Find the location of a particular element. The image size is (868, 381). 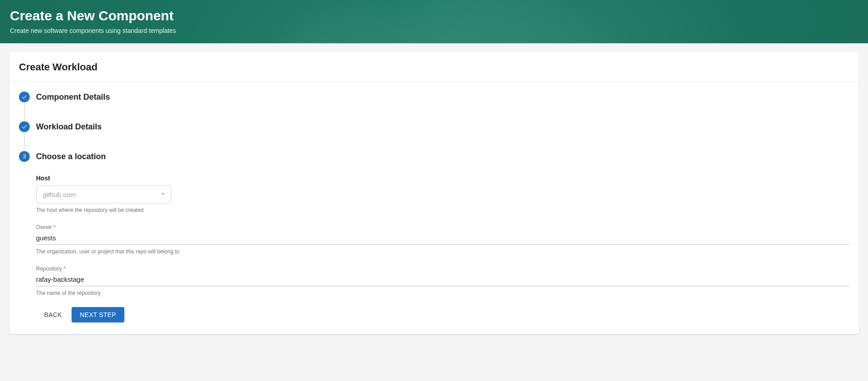

repository-helper: The name of the repository is located at coordinates (442, 293).